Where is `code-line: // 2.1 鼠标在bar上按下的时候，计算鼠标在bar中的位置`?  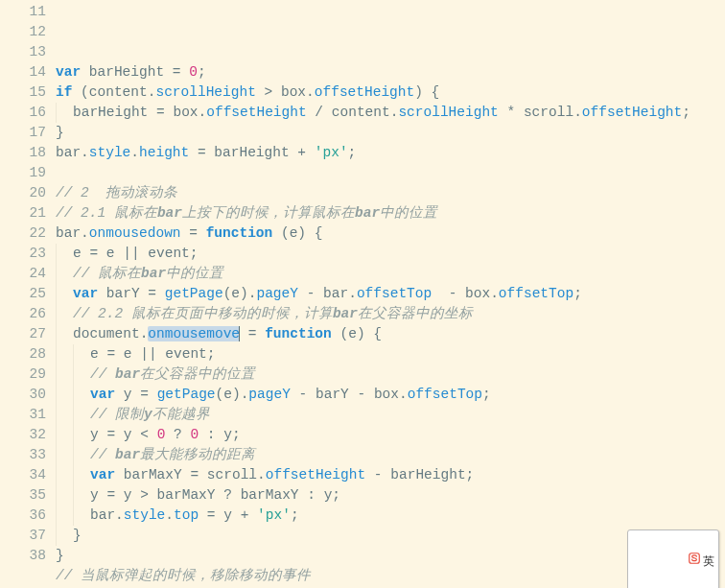
code-line: // 2.1 鼠标在bar上按下的时候，计算鼠标在bar中的位置 is located at coordinates (390, 213).